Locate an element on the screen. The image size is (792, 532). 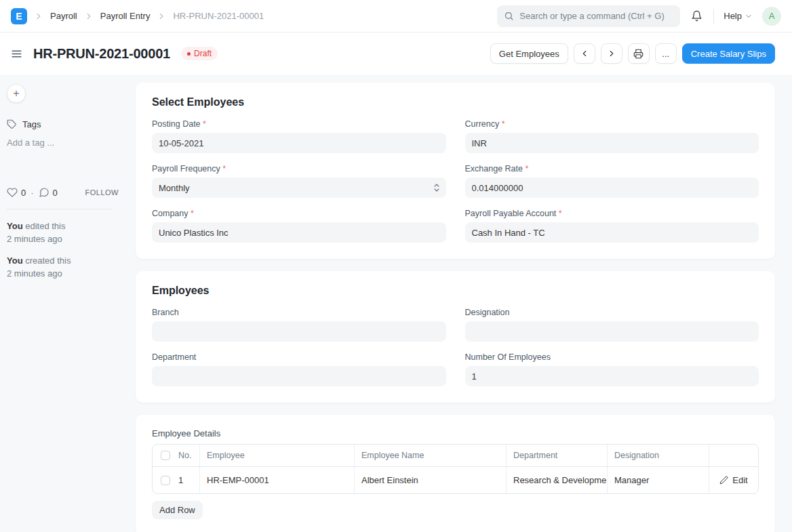
add-tag-input: Add a tag ... is located at coordinates (71, 142).